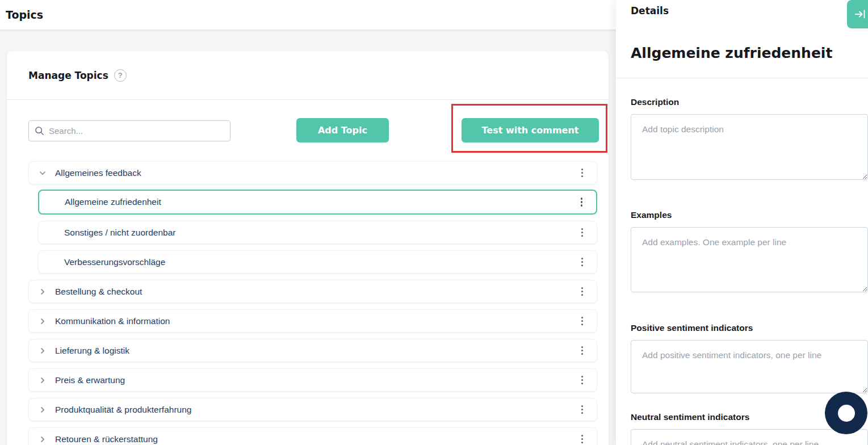 The height and width of the screenshot is (445, 868). I want to click on topic-row: Kommunikation & information, so click(313, 321).